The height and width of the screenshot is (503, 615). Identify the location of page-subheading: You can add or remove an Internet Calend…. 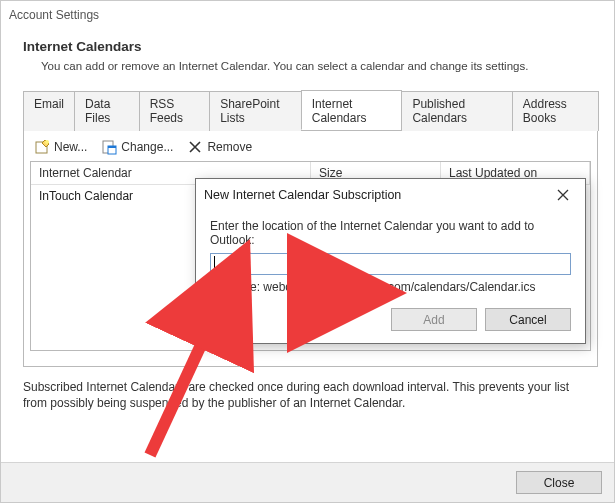
(320, 66).